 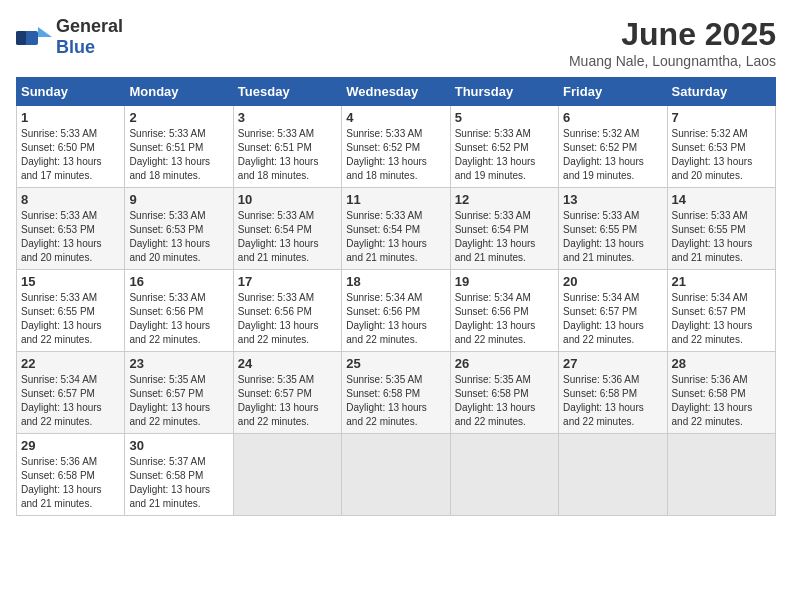 I want to click on title-area: June 2025 Muang Nale, Loungnamtha, Laos, so click(x=672, y=42).